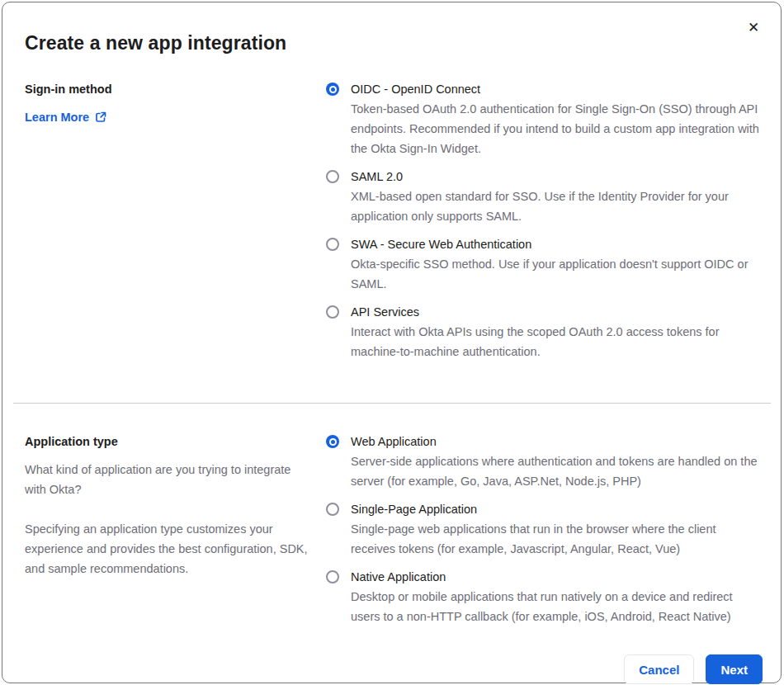 Image resolution: width=784 pixels, height=685 pixels. Describe the element at coordinates (393, 670) in the screenshot. I see `dialog-footer: Cancel Next` at that location.